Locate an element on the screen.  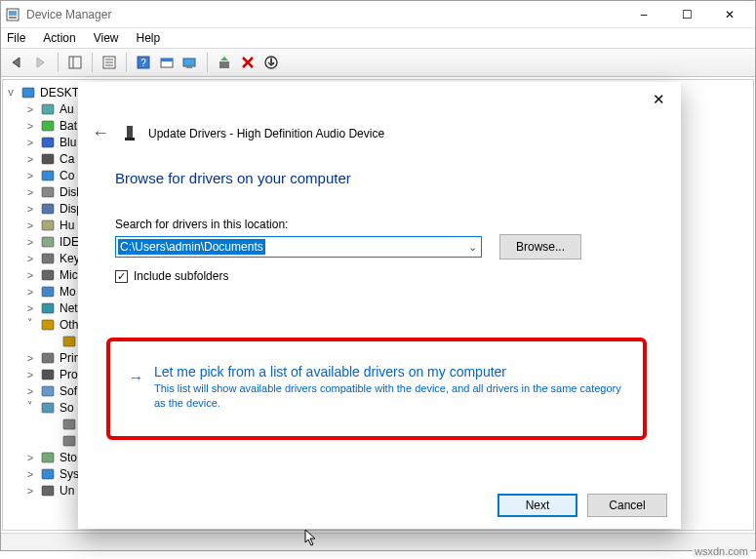
monitor-icon is located at coordinates (48, 292).